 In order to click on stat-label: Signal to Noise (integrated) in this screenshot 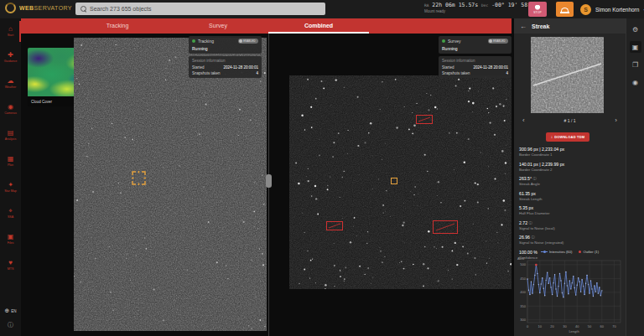, I will do `click(572, 243)`.